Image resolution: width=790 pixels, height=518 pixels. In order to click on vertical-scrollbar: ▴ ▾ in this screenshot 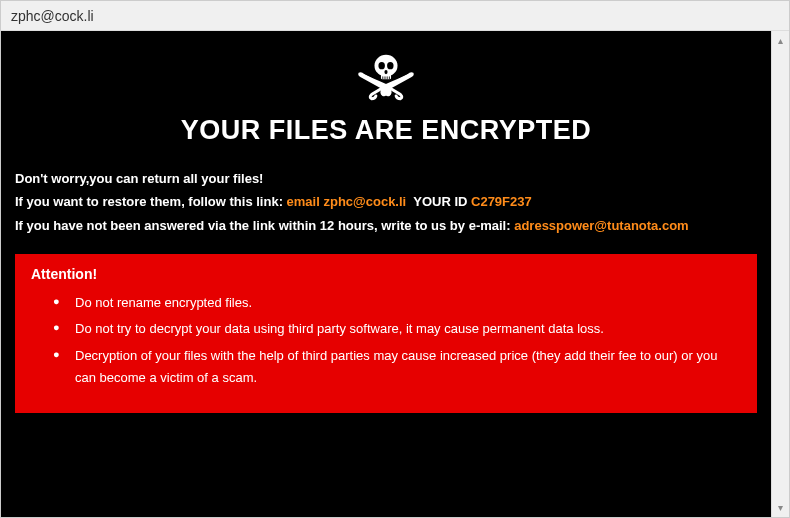, I will do `click(780, 274)`.